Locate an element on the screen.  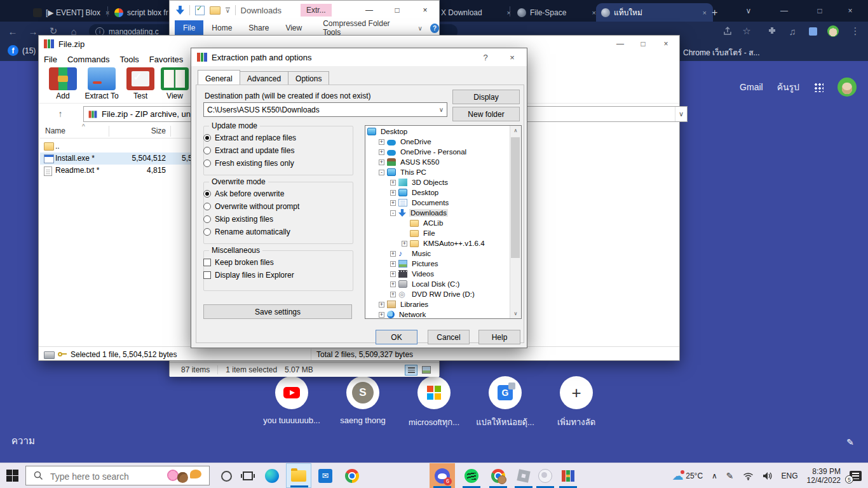
details-view-button is located at coordinates (411, 370).